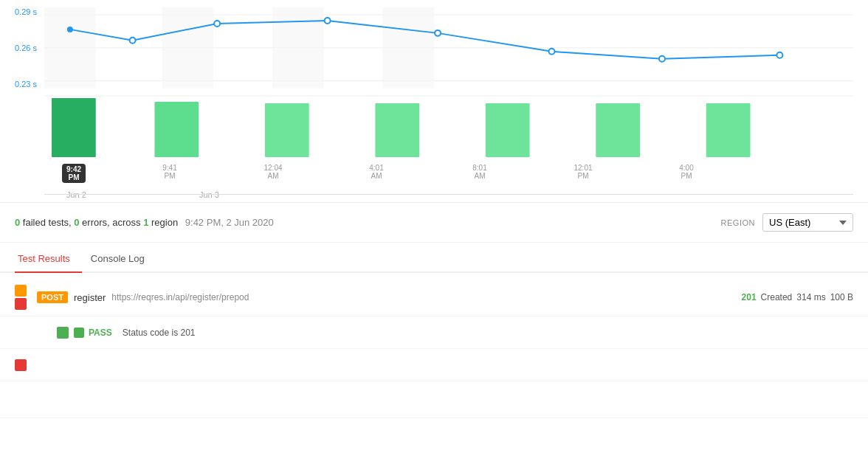  Describe the element at coordinates (165, 223) in the screenshot. I see `summary-text-part3: region` at that location.